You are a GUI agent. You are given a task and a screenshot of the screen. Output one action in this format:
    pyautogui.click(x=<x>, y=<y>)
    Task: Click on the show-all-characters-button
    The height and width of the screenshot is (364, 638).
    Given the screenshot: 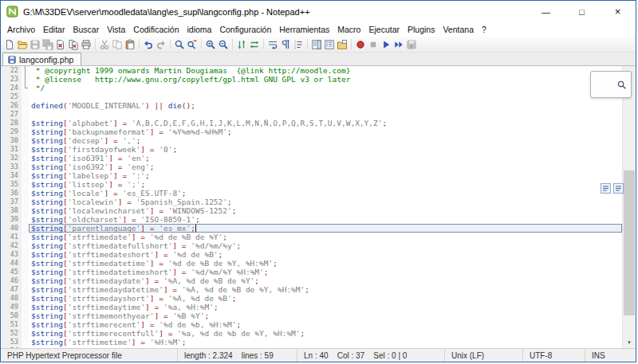 What is the action you would take?
    pyautogui.click(x=286, y=45)
    